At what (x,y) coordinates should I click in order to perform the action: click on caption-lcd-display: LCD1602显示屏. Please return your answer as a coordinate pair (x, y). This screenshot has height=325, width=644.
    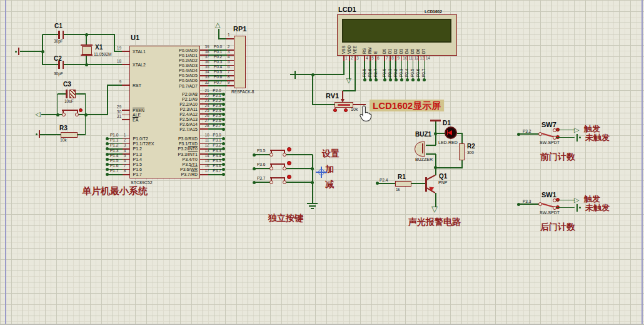
    Looking at the image, I should click on (406, 105).